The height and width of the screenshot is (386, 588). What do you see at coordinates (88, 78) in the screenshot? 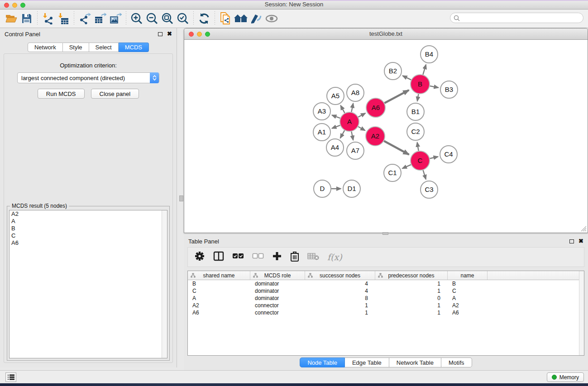
I see `criterion-select: largest connected component (directed)` at bounding box center [88, 78].